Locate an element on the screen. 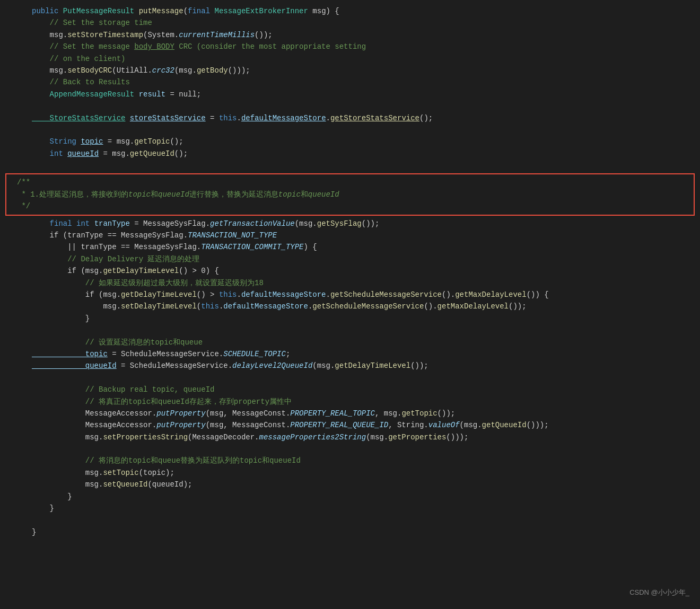  code-line: msg.setPropertiesString(MessageDecoder.m… is located at coordinates (350, 437).